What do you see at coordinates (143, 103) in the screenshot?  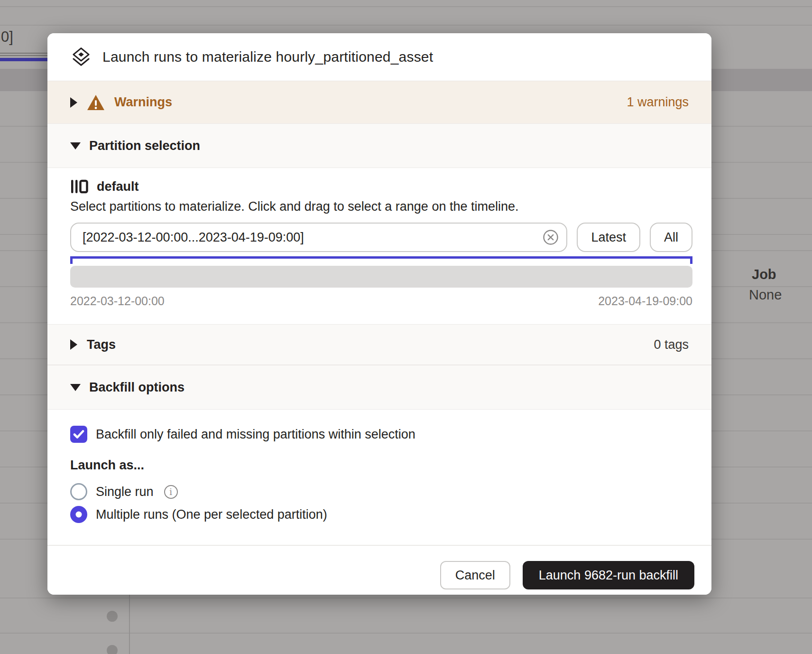 I see `warnings-label: Warnings` at bounding box center [143, 103].